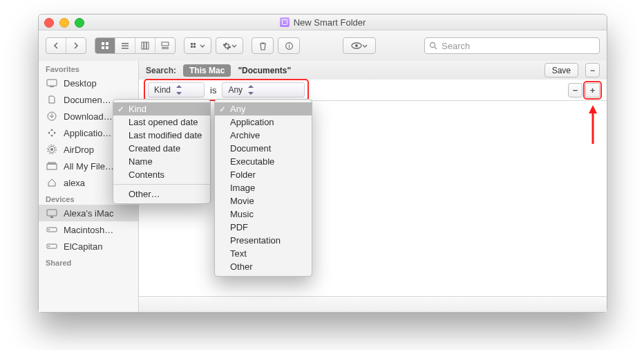 The width and height of the screenshot is (644, 350). I want to click on remove-search-button: −, so click(593, 71).